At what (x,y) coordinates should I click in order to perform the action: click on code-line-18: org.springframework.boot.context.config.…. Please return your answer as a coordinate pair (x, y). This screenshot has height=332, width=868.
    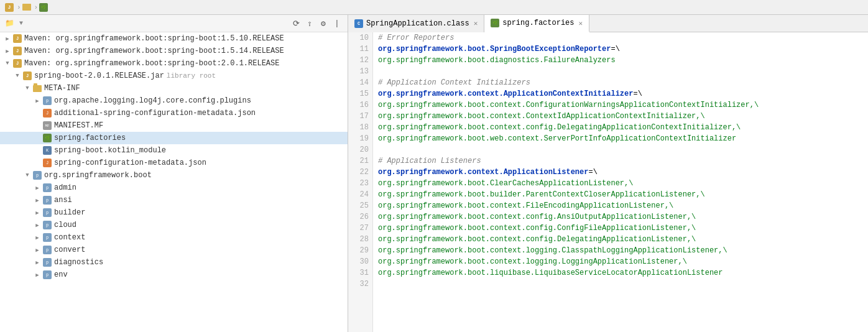
    Looking at the image, I should click on (621, 127).